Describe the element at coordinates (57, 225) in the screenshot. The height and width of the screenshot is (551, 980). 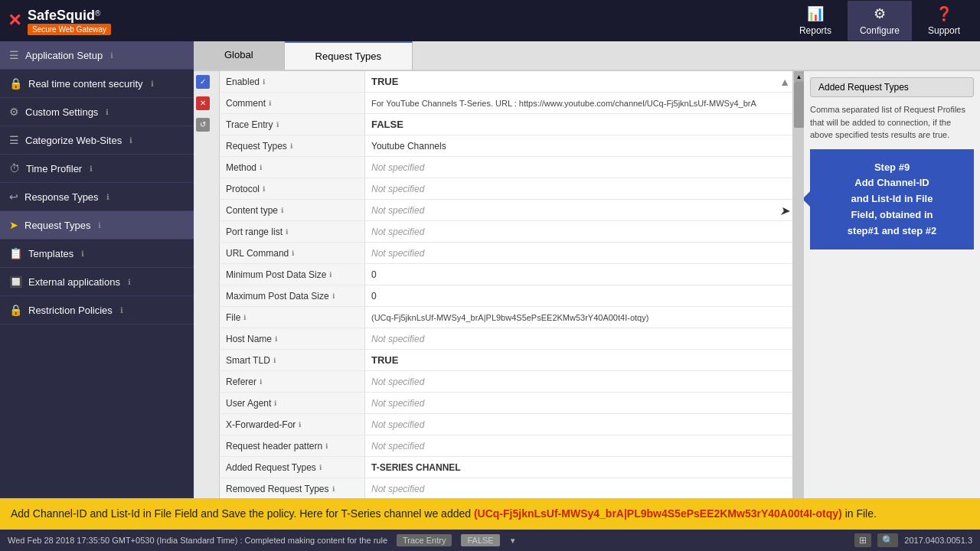
I see `sidebar-item-request-label: Request Types` at that location.